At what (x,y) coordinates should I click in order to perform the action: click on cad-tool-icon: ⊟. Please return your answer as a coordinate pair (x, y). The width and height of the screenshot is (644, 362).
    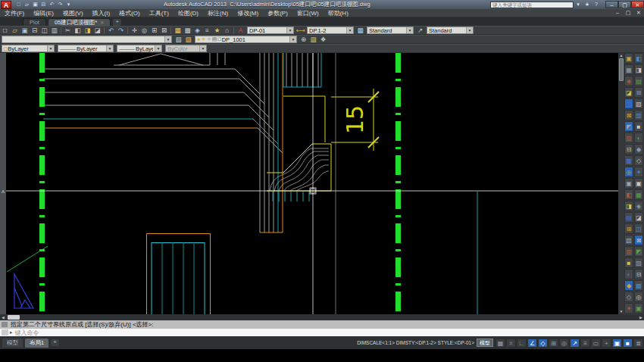
    Looking at the image, I should click on (639, 274).